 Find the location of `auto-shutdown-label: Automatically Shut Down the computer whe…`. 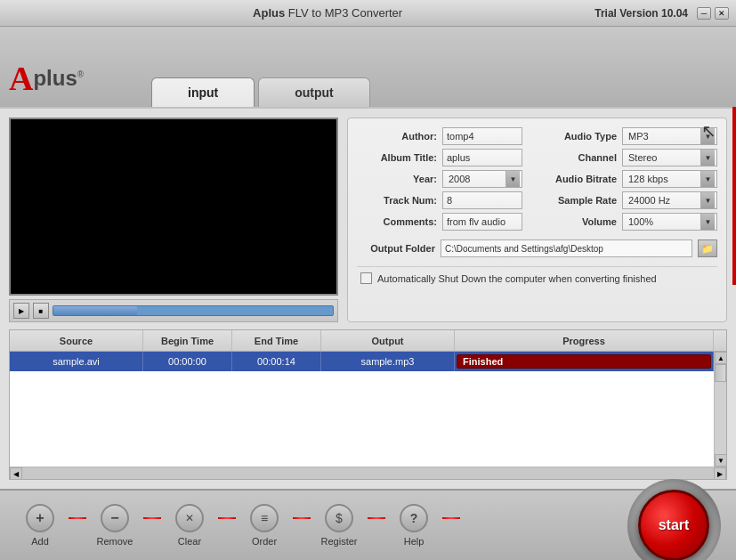

auto-shutdown-label: Automatically Shut Down the computer whe… is located at coordinates (517, 279).